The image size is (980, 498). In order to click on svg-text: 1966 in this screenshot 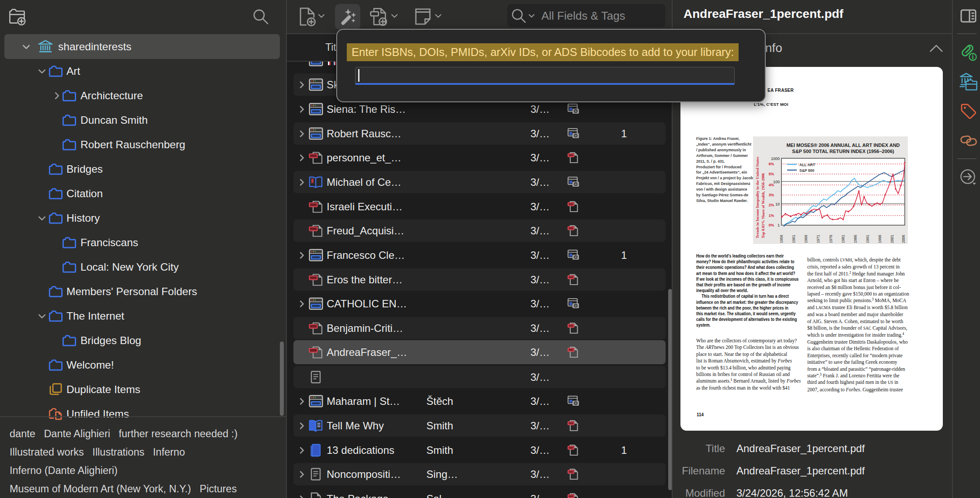, I will do `click(806, 239)`.